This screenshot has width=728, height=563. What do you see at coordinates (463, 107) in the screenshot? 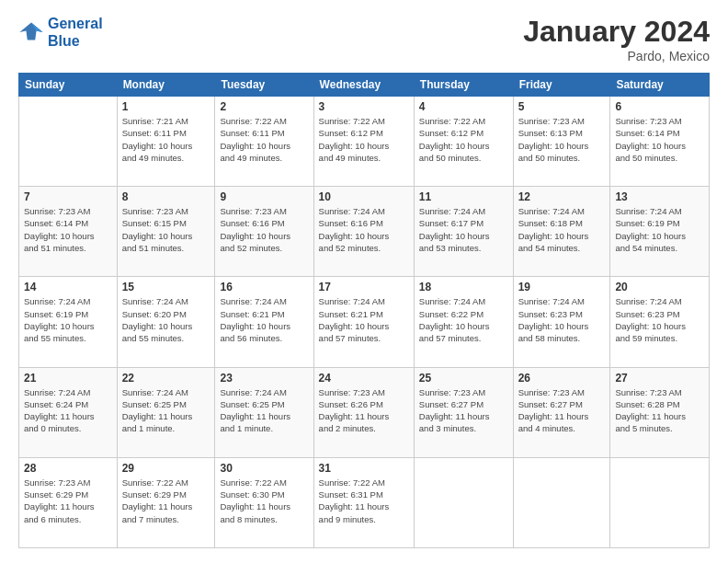
I see `day-number: 4` at bounding box center [463, 107].